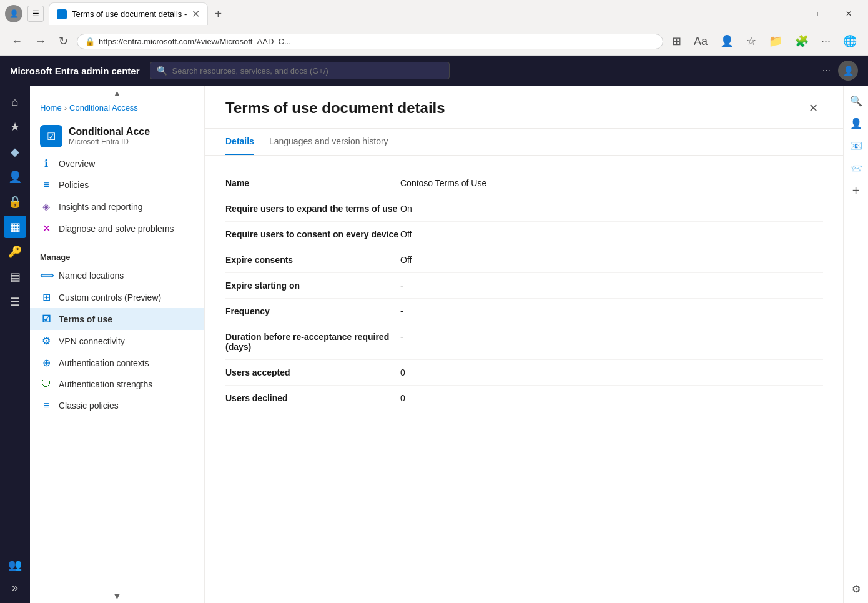 Image resolution: width=868 pixels, height=603 pixels. What do you see at coordinates (826, 41) in the screenshot?
I see `browser-more-btn: ···` at bounding box center [826, 41].